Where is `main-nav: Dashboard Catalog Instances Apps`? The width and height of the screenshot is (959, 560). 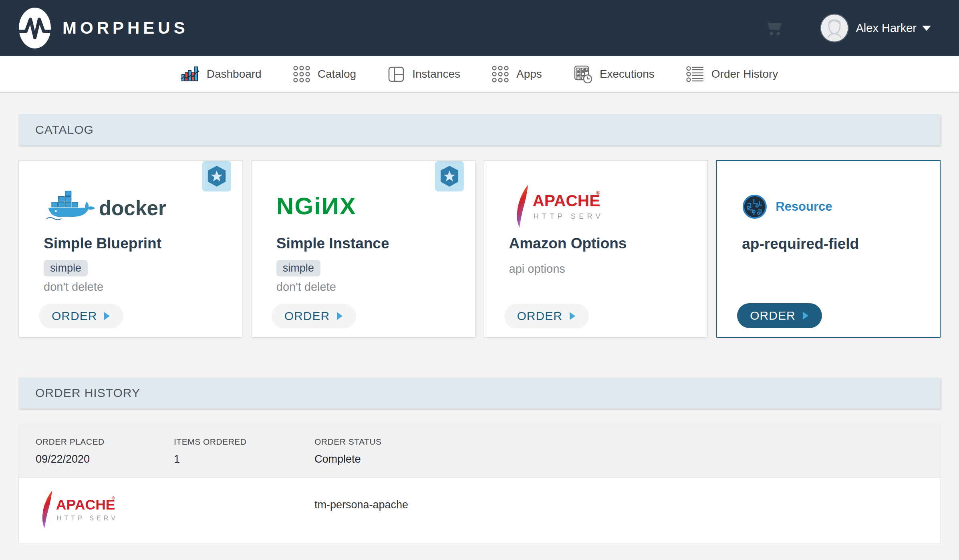 main-nav: Dashboard Catalog Instances Apps is located at coordinates (480, 75).